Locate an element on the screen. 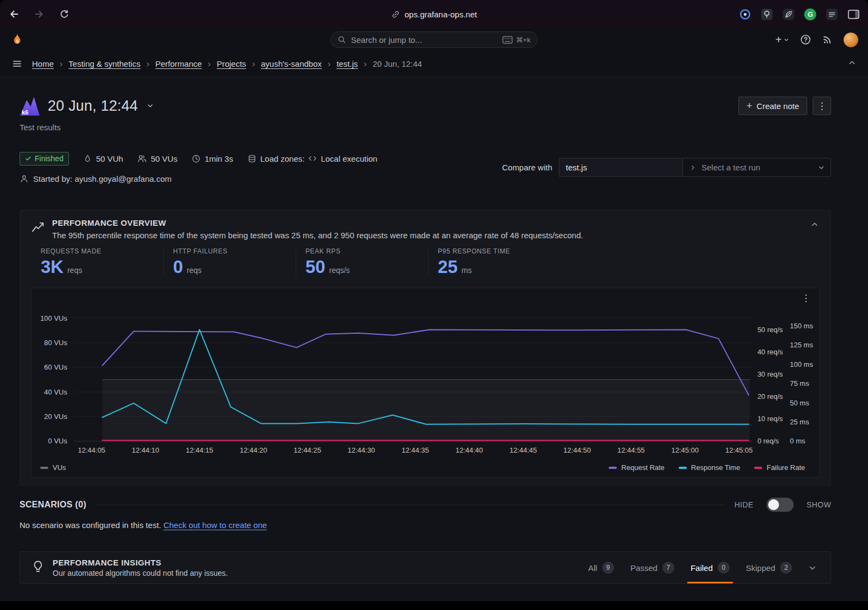  reload-icon is located at coordinates (64, 14).